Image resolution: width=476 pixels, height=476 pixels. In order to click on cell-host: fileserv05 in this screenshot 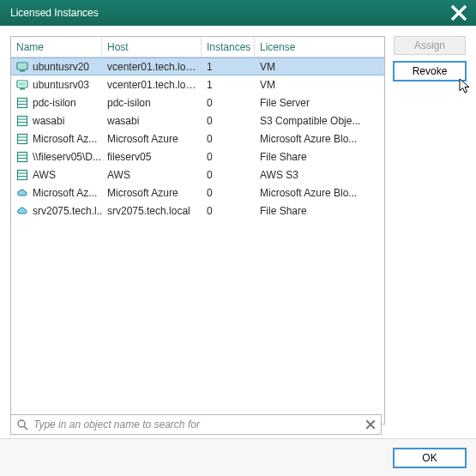, I will do `click(152, 157)`.